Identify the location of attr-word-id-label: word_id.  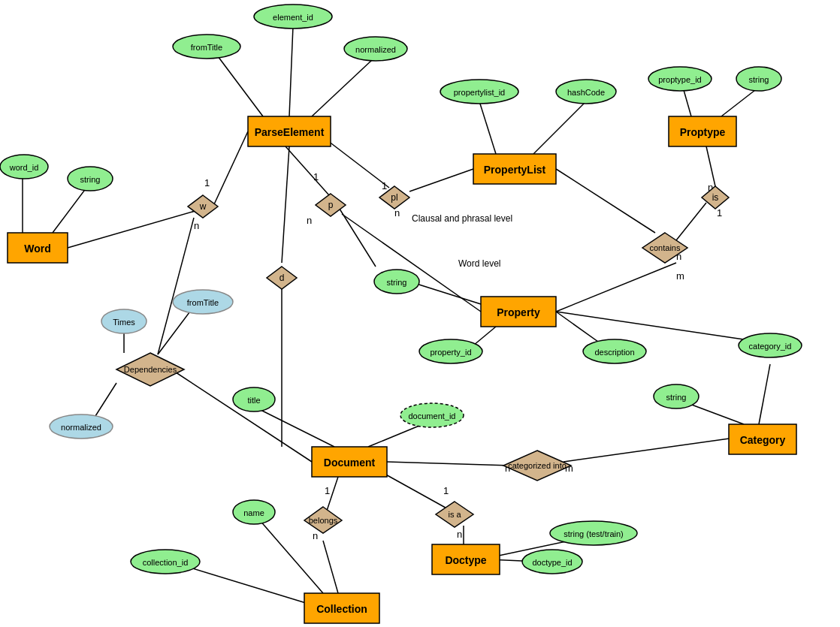
(24, 167).